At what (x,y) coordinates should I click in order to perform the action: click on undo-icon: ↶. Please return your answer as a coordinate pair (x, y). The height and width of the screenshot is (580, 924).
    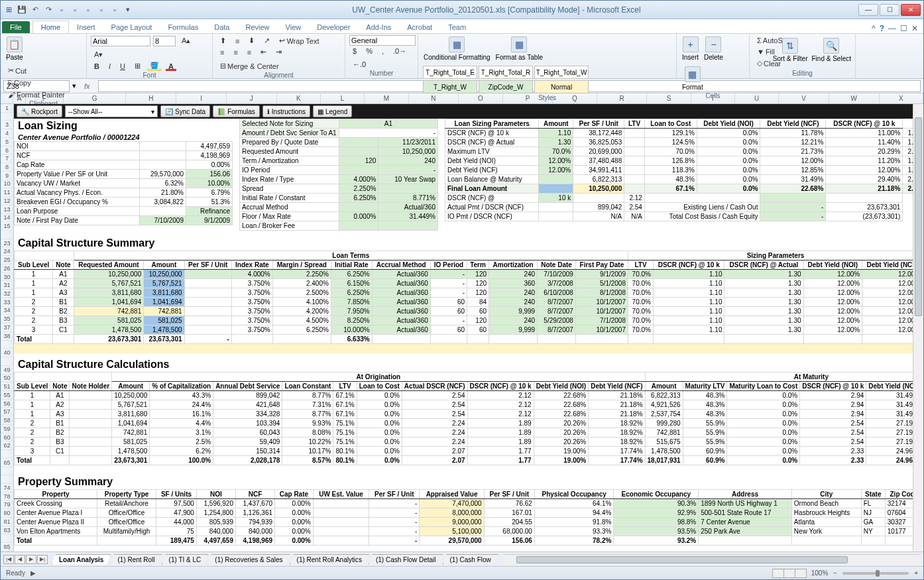
    Looking at the image, I should click on (35, 10).